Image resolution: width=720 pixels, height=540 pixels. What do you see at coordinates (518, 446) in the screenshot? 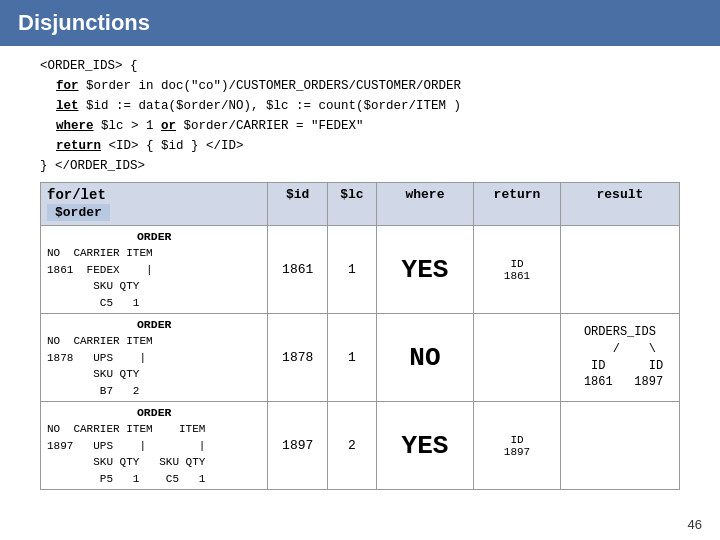
I see `row3-return: ID 1897` at bounding box center [518, 446].